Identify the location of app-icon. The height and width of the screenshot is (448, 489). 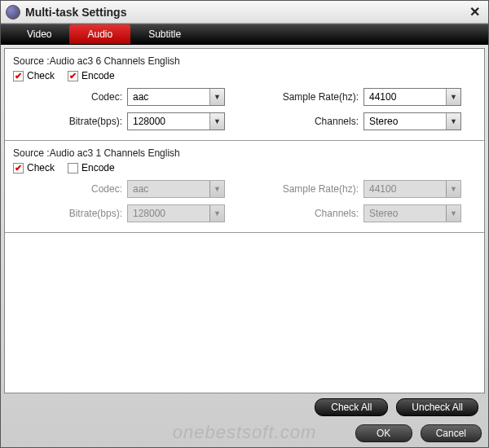
(13, 12).